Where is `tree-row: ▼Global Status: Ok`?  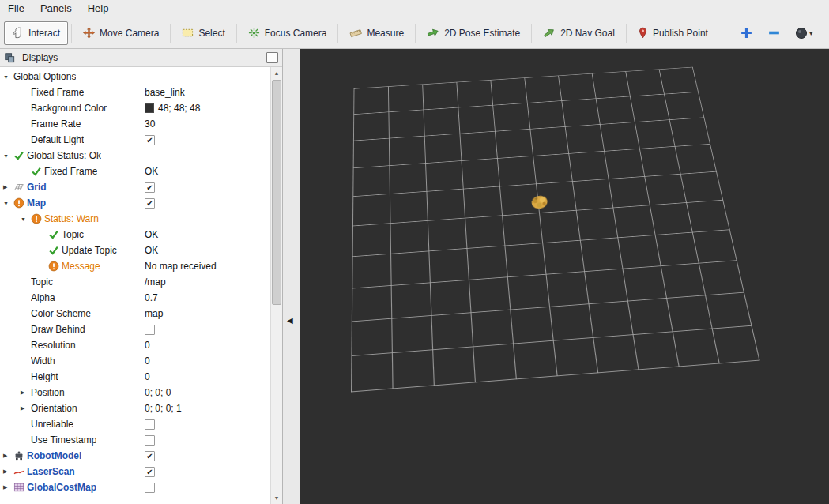
tree-row: ▼Global Status: Ok is located at coordinates (135, 156).